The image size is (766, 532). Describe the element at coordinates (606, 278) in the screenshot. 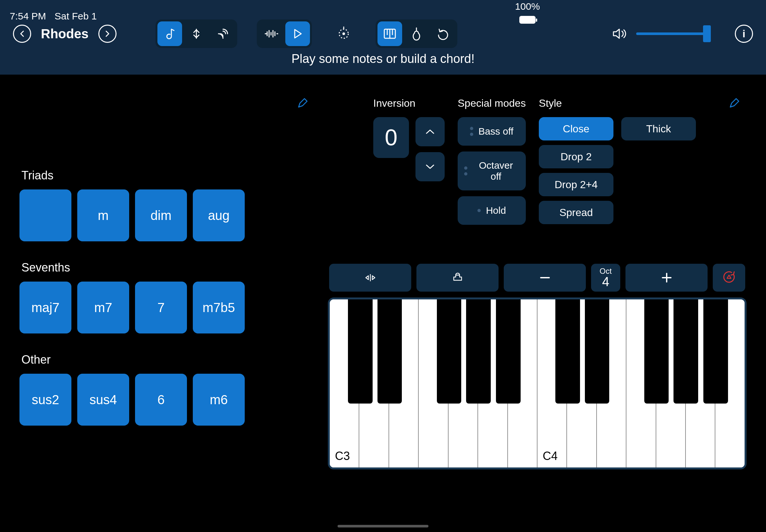

I see `octave-display: Oct 4` at that location.